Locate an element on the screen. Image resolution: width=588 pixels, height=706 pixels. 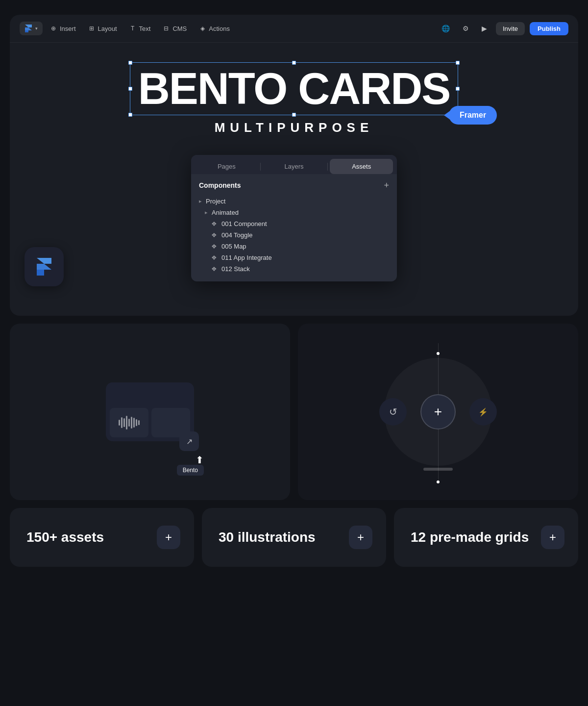
tab-assets: Assets is located at coordinates (362, 167).